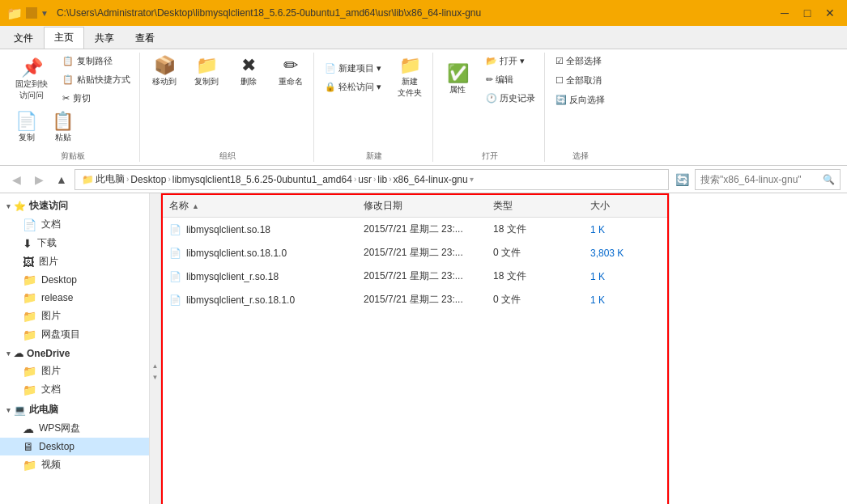  What do you see at coordinates (422, 205) in the screenshot?
I see `col-header-date: 修改日期` at bounding box center [422, 205].